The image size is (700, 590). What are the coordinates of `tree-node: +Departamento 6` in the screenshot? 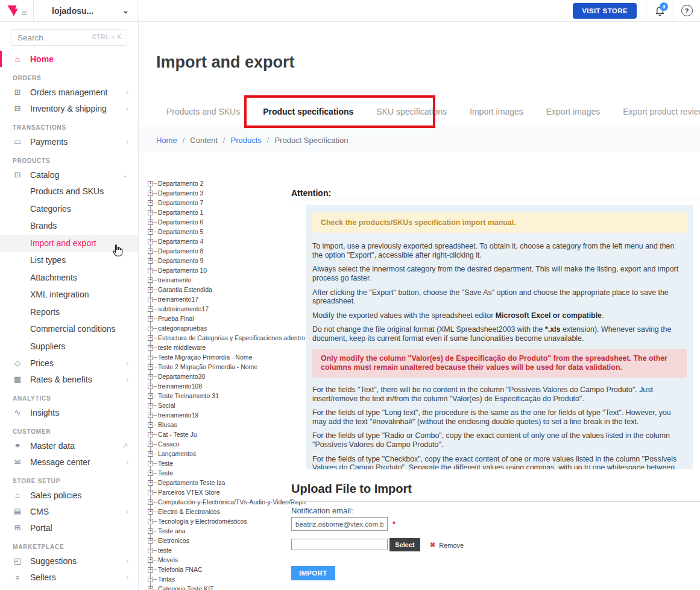 It's located at (227, 222).